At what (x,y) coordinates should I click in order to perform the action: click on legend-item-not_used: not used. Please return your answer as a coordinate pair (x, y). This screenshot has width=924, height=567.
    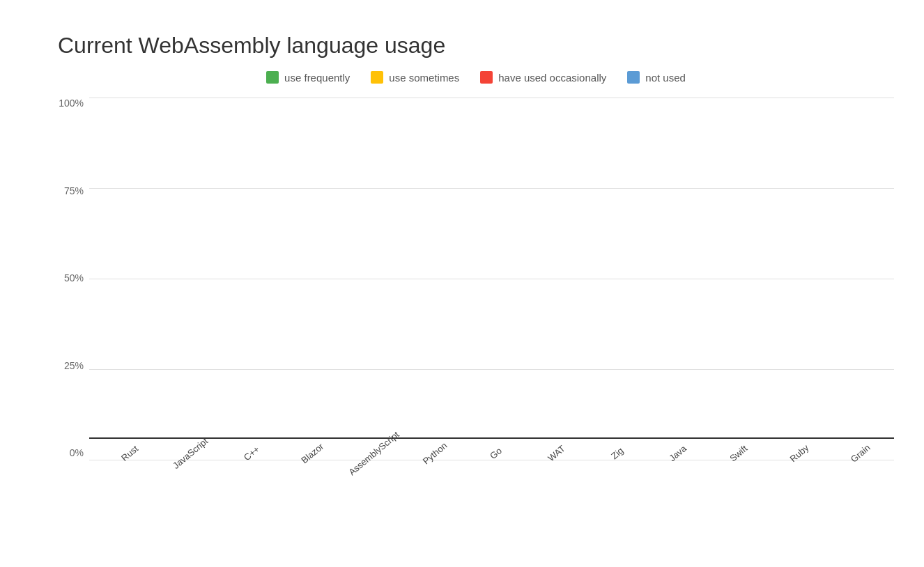
    Looking at the image, I should click on (656, 77).